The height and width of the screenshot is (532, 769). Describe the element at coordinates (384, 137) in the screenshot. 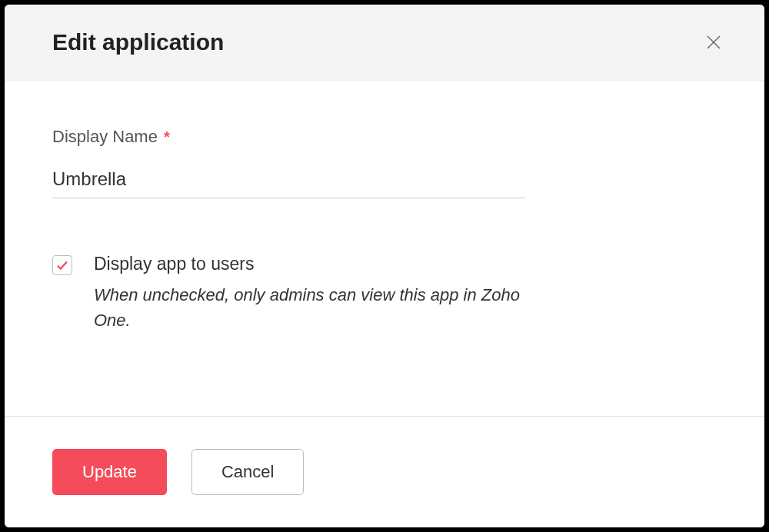

I see `display-name-label: Display Name *` at that location.